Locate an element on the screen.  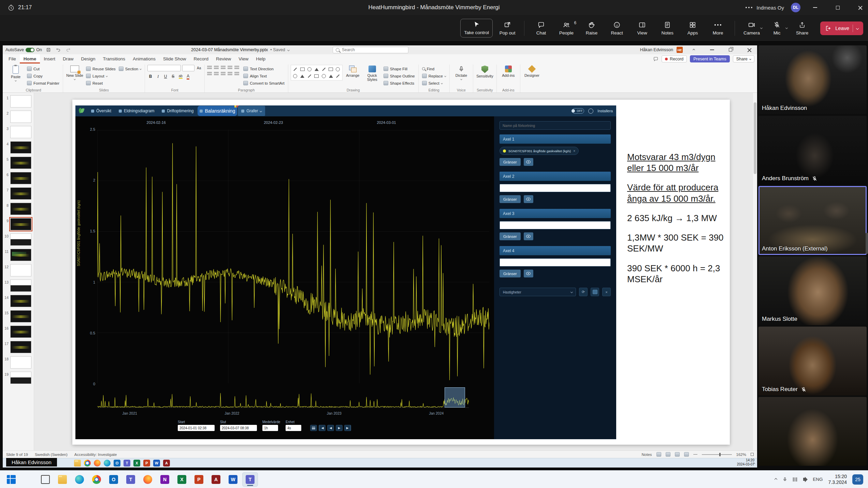
undo-button is located at coordinates (58, 50).